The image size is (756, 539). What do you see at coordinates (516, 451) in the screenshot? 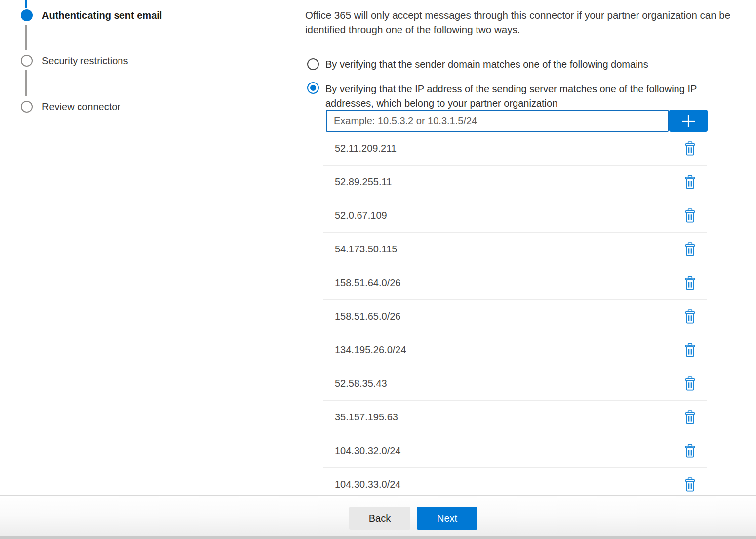
I see `ip-row: 104.30.32.0/24` at bounding box center [516, 451].